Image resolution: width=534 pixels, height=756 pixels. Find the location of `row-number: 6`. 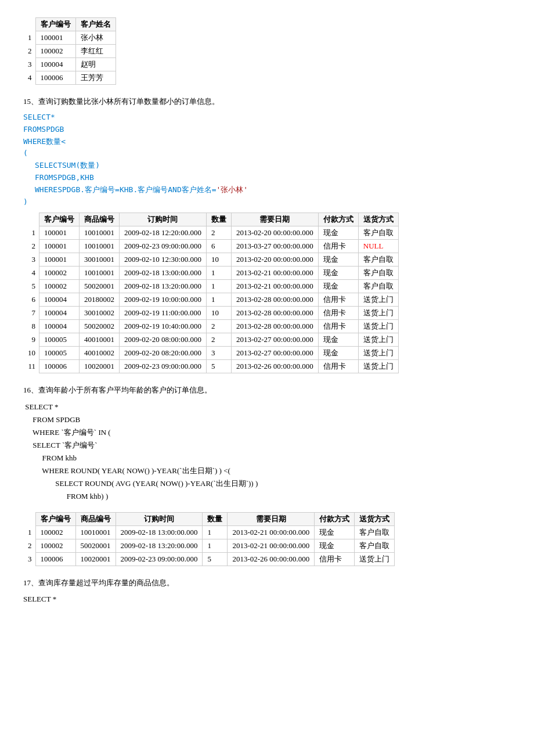

row-number: 6 is located at coordinates (31, 300).